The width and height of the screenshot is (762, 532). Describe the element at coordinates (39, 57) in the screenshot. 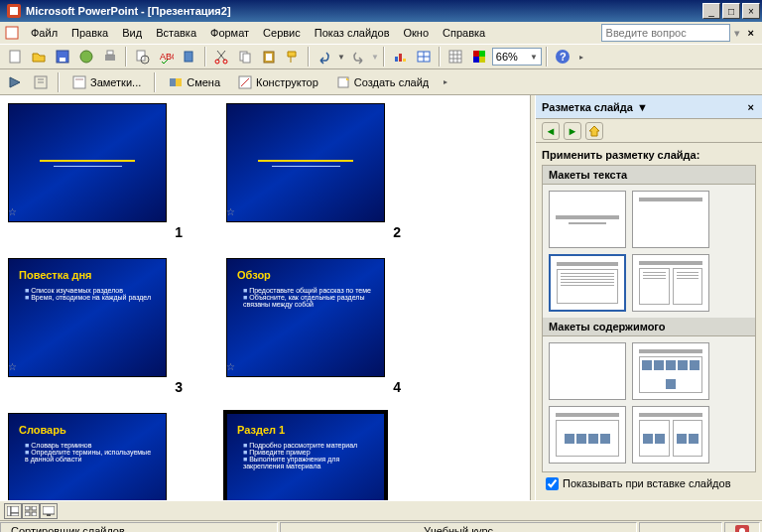

I see `open-icon` at that location.